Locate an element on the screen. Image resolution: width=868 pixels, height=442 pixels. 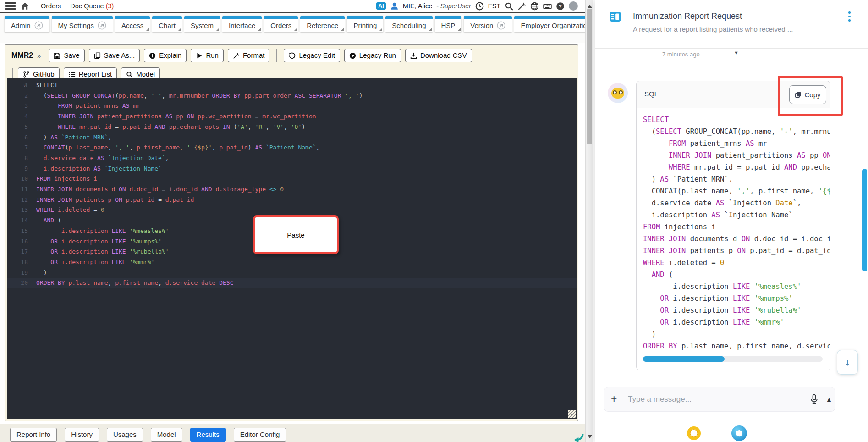
search-icon is located at coordinates (509, 6).